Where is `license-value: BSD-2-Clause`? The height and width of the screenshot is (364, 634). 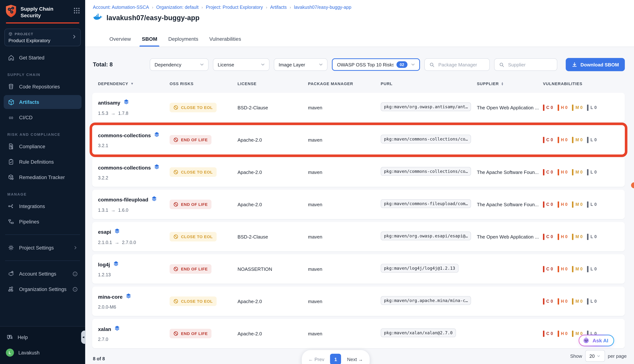 license-value: BSD-2-Clause is located at coordinates (273, 237).